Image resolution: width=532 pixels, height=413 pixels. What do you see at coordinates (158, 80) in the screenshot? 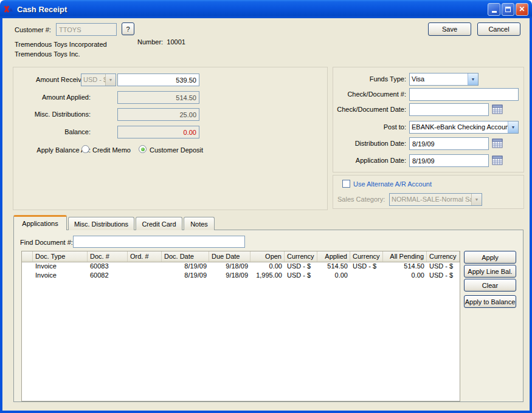
I see `amount-received-field` at bounding box center [158, 80].